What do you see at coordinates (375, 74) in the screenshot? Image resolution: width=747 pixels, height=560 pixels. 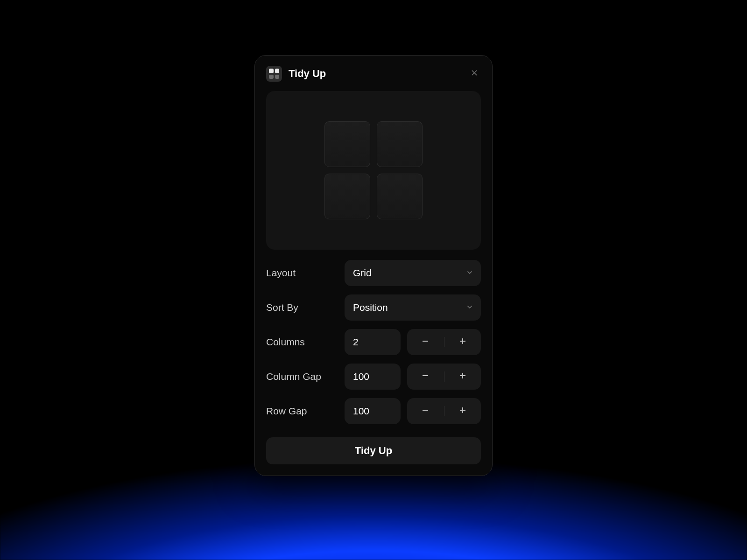 I see `panel-title: Tidy Up` at bounding box center [375, 74].